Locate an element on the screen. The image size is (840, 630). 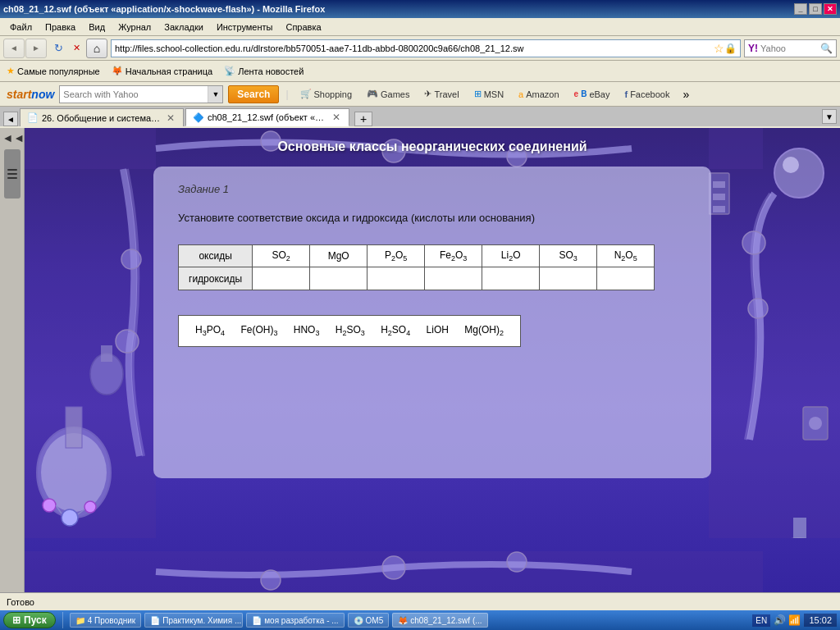
compound-h3po4: H3PO4 is located at coordinates (210, 330).